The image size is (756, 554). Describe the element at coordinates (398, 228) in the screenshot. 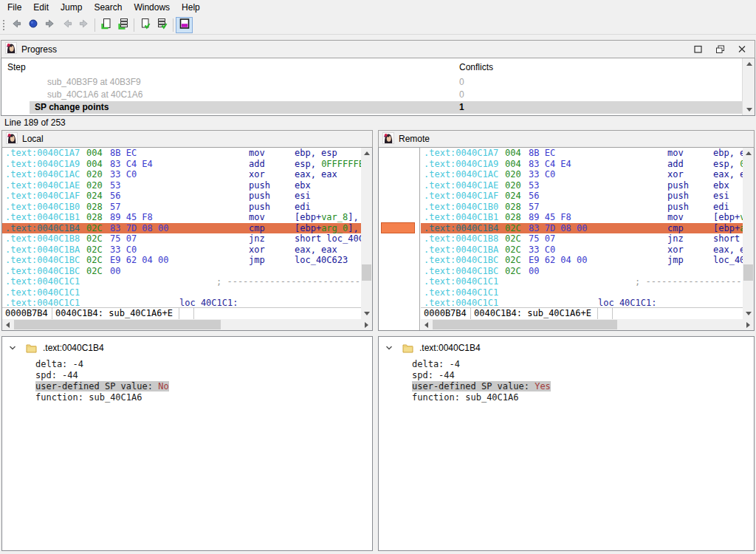

I see `conflict-marker` at that location.